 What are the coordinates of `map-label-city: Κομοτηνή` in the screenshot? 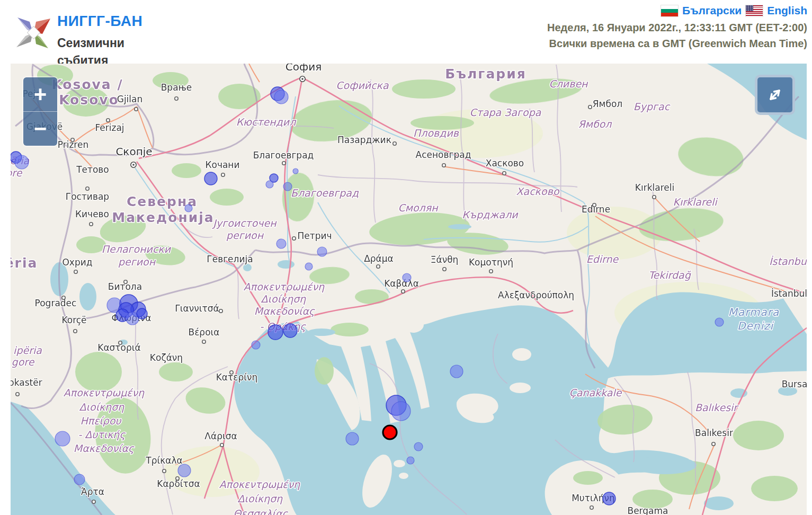 It's located at (491, 262).